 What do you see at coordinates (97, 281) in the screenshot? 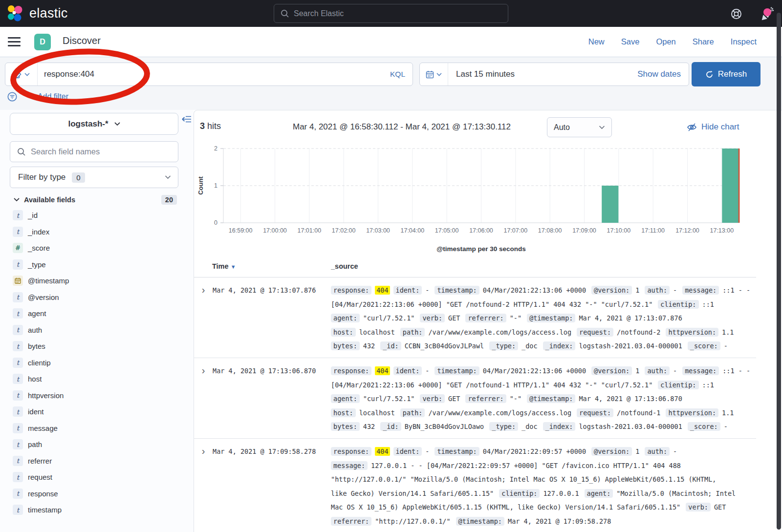
I see `field-item-@timestamp: @timestamp` at bounding box center [97, 281].